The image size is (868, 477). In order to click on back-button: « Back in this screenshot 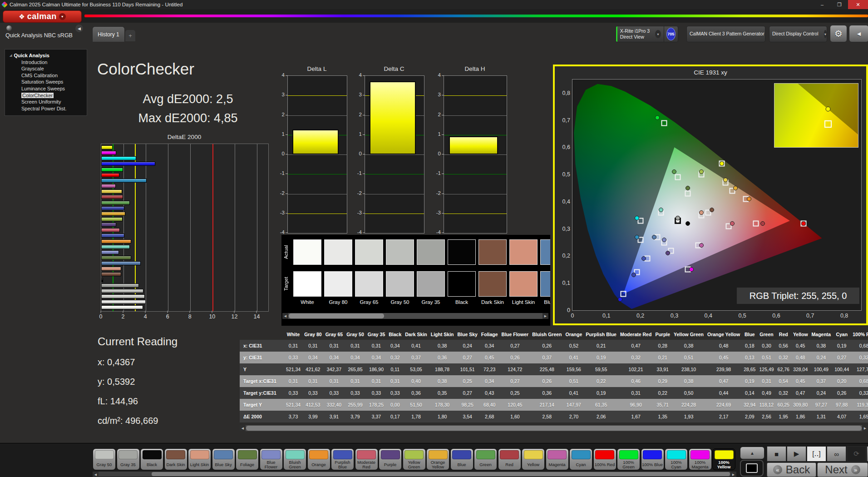, I will do `click(792, 470)`.